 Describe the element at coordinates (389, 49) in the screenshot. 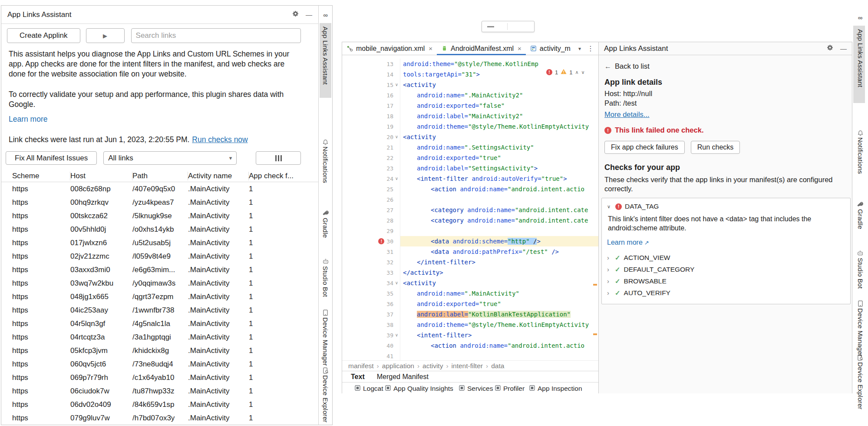

I see `editor-tab-mobile-navigation-xml: mobile_navigation.xml×` at that location.